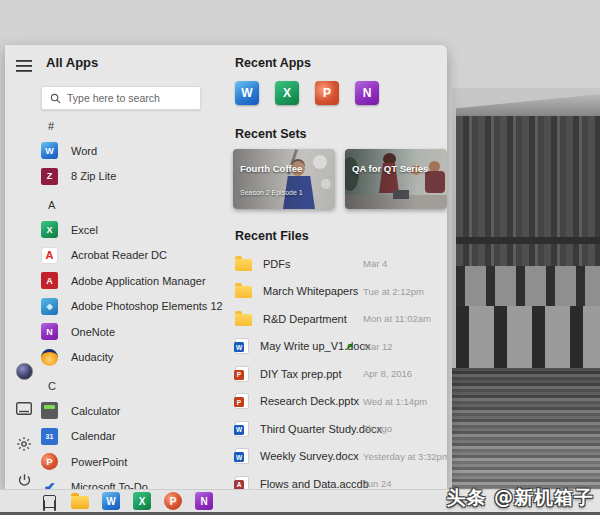 Image resolution: width=600 pixels, height=515 pixels. Describe the element at coordinates (131, 307) in the screenshot. I see `app-item-photoshop-elements: Adobe Photoshop Elements 12` at that location.